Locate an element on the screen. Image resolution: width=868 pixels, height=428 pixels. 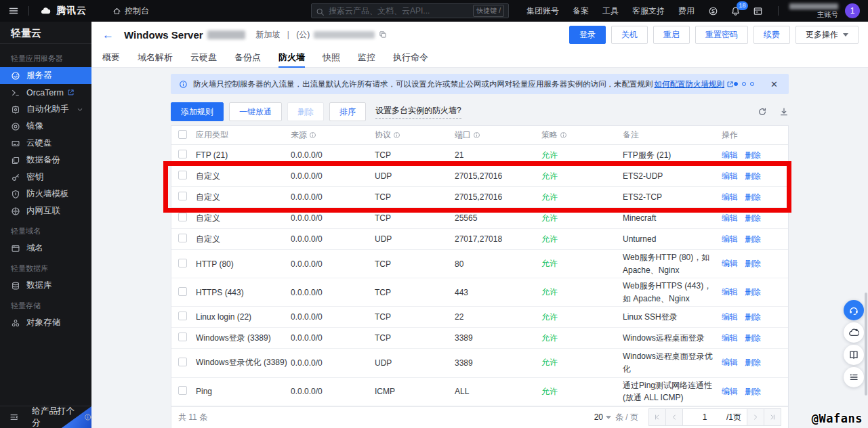
multi-instance-firewall-link: 设置多台实例的防火墙? is located at coordinates (419, 112).